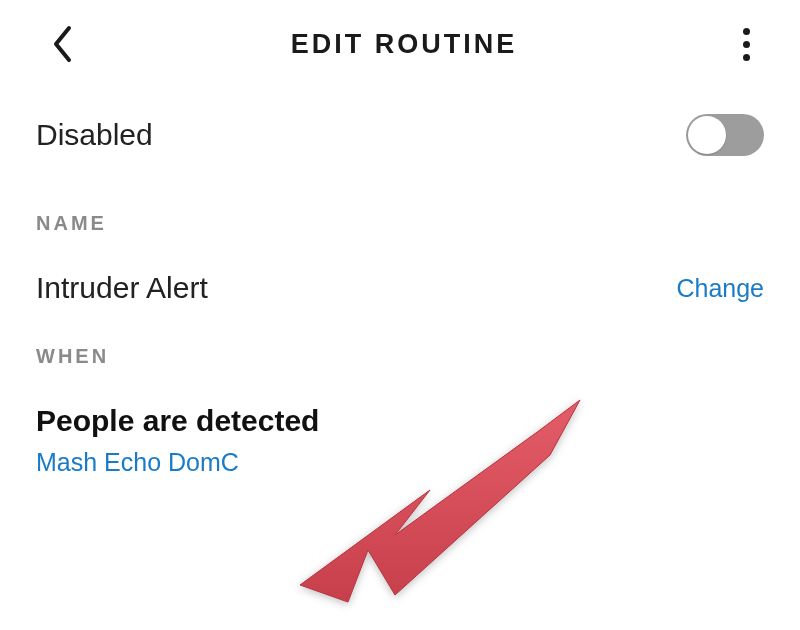 This screenshot has width=800, height=630. I want to click on status-row: Disabled, so click(400, 135).